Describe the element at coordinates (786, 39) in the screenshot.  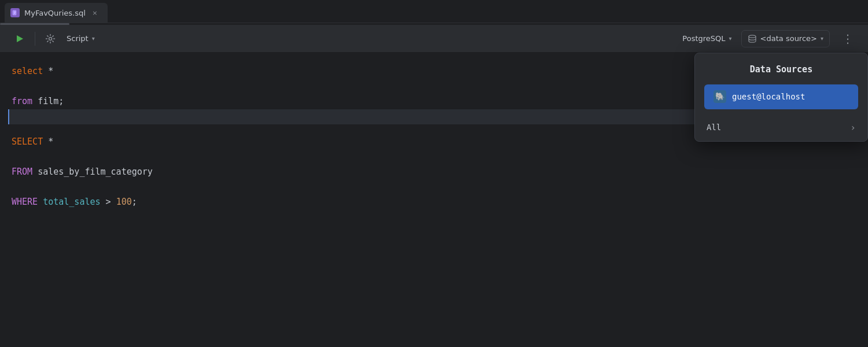
I see `datasource-selector: <data source> ▾` at that location.